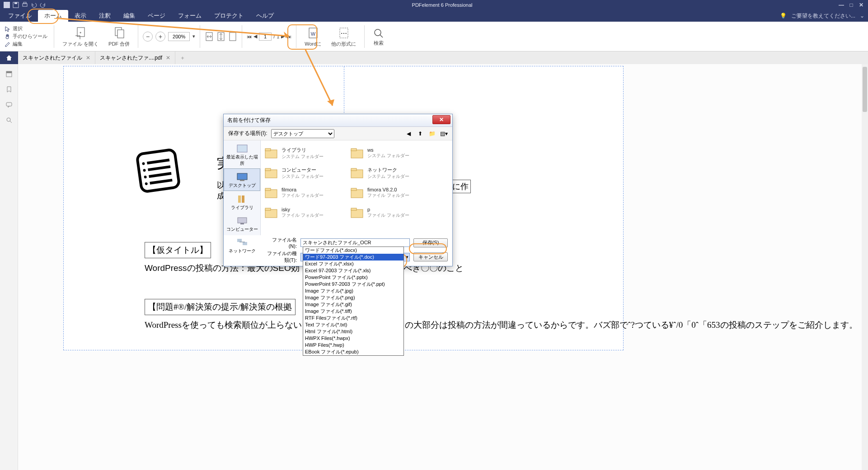 This screenshot has height=470, width=868. I want to click on file-item: pファイル フォルダー, so click(392, 213).